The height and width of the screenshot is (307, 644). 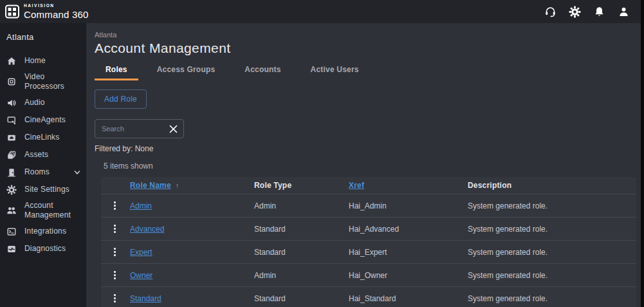 What do you see at coordinates (12, 103) in the screenshot?
I see `audio-icon` at bounding box center [12, 103].